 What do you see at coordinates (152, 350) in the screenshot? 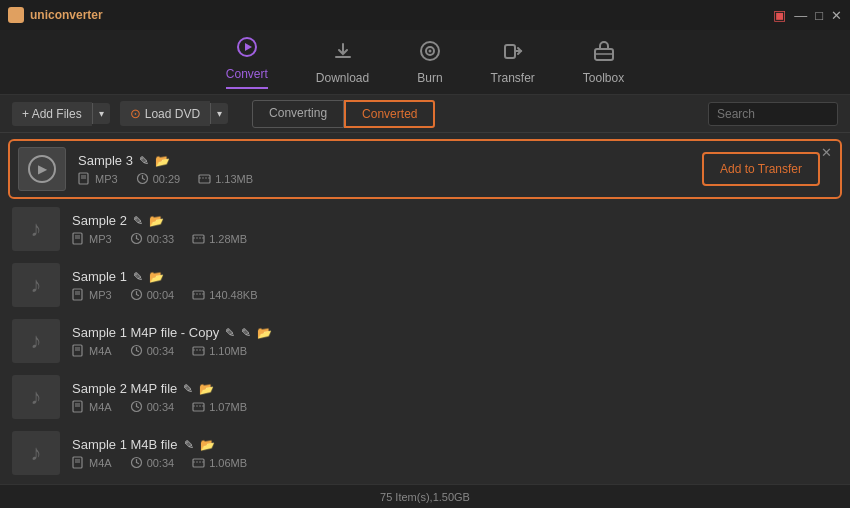
I see `file-duration: 00:34` at bounding box center [152, 350].